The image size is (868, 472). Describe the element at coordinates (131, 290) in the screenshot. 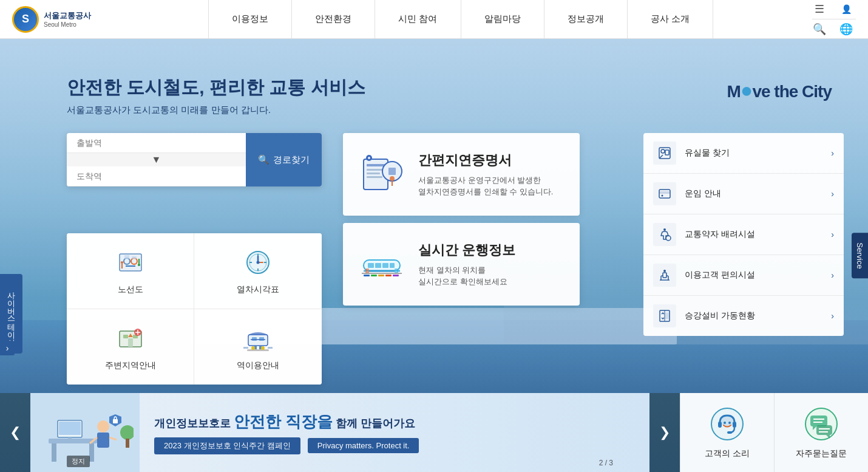

I see `quick-label-route-map: 노선도` at that location.